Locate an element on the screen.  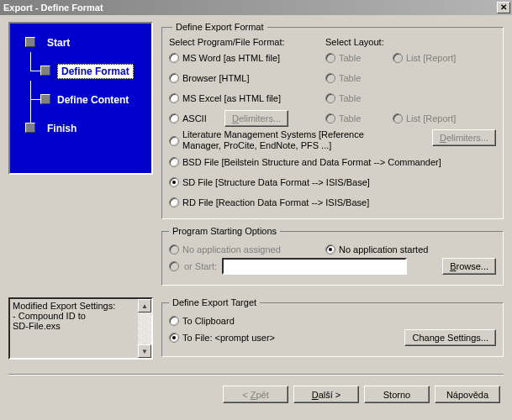
label-ascii: ASCII is located at coordinates (202, 118).